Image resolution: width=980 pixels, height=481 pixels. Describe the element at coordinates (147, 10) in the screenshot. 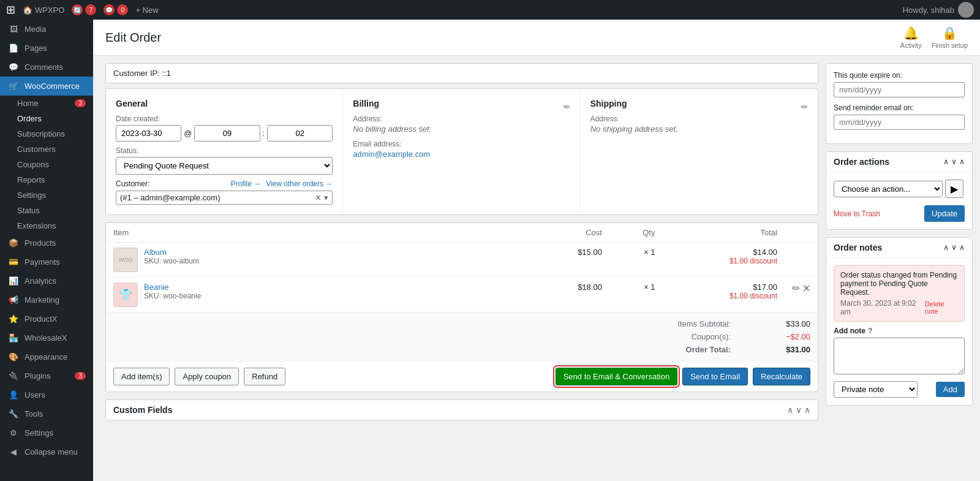

I see `new-content-button: + New` at that location.